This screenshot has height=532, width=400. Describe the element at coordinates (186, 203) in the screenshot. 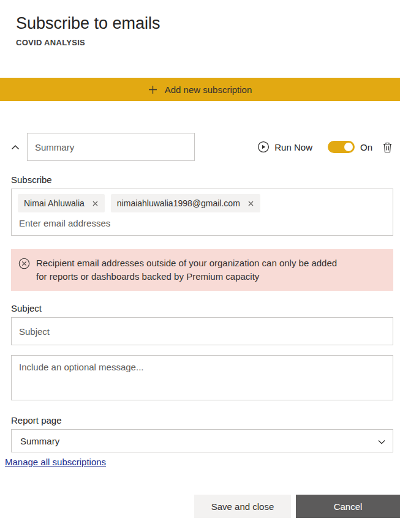

I see `recipient-chip: nimaiahluwalia1998@gmail.com` at that location.